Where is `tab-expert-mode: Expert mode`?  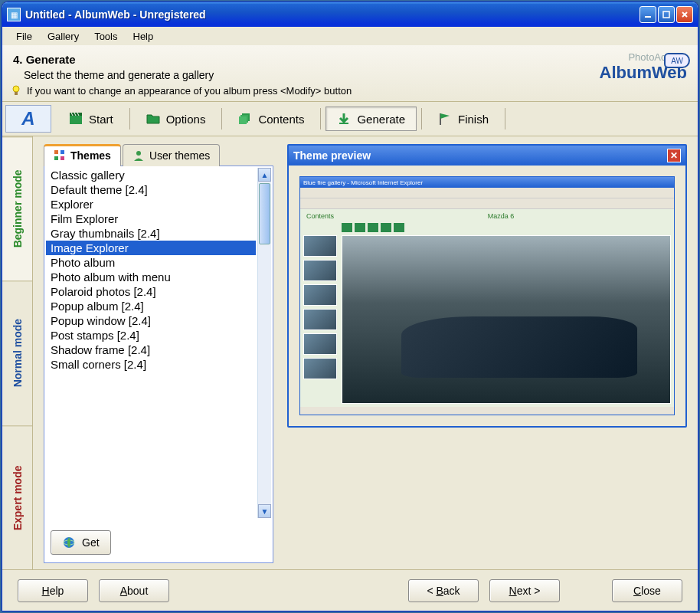 tab-expert-mode: Expert mode is located at coordinates (17, 497).